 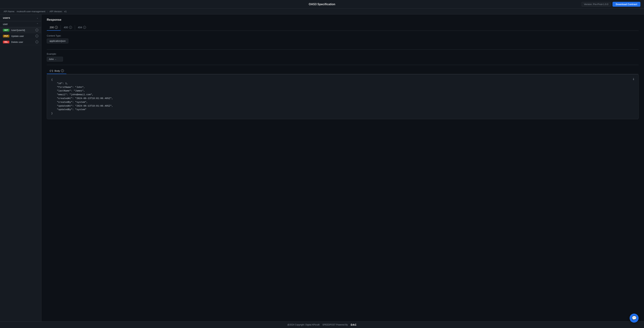 What do you see at coordinates (37, 36) in the screenshot?
I see `info-icon-put: i` at bounding box center [37, 36].